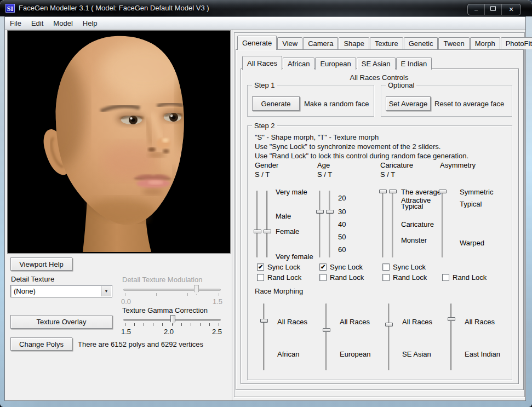 The width and height of the screenshot is (532, 407). I want to click on chevron-down-icon: ▼, so click(106, 291).